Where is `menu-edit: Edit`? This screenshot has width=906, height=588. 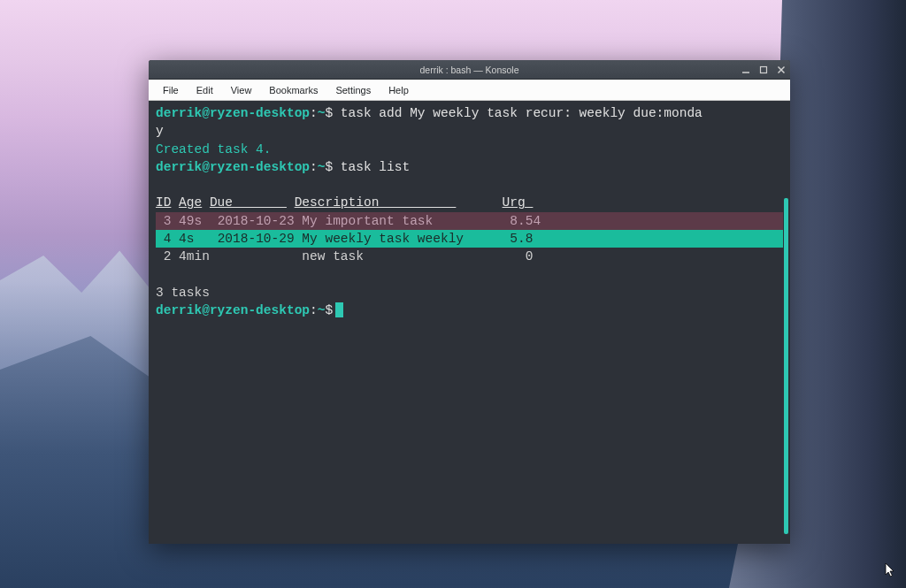
menu-edit: Edit is located at coordinates (205, 90).